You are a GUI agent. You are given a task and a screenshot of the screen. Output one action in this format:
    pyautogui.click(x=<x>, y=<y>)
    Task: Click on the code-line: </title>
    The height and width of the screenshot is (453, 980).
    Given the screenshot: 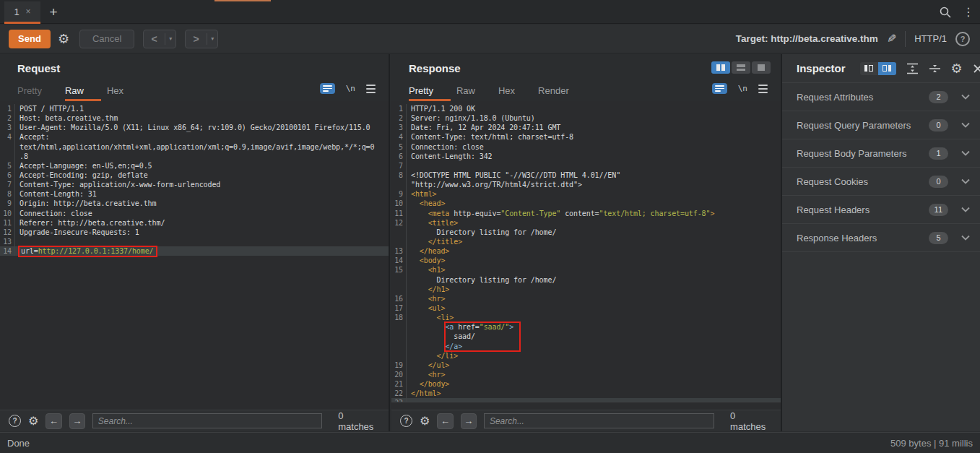 What is the action you would take?
    pyautogui.click(x=586, y=241)
    